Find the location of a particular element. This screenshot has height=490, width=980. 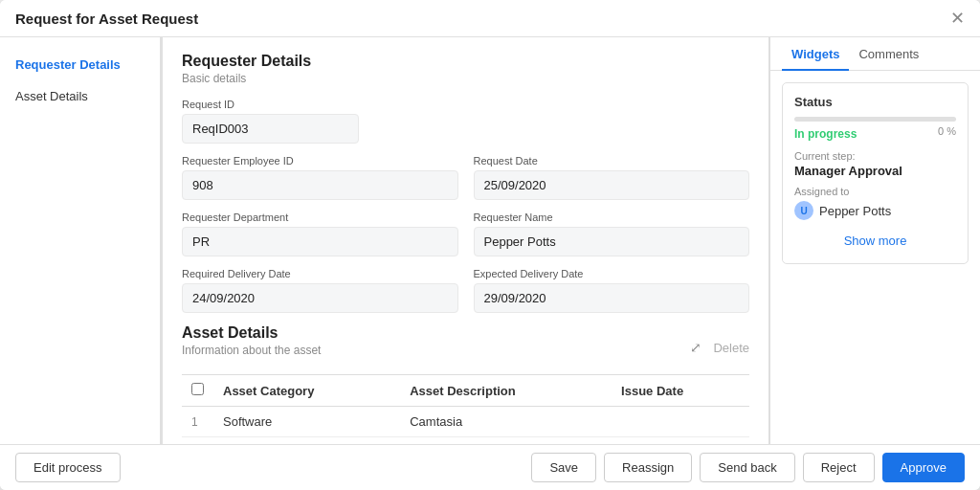

expected-delivery-field: Expected Delivery Date 29/09/2020 is located at coordinates (612, 291).